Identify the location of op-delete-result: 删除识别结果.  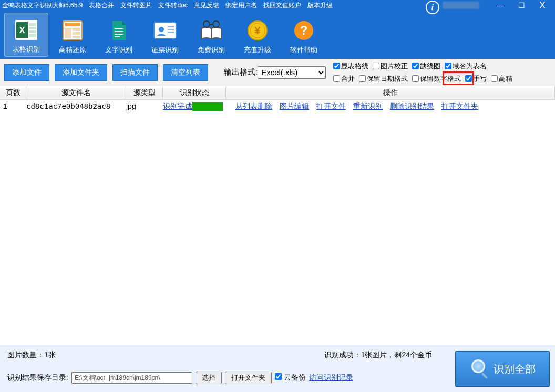
(412, 107).